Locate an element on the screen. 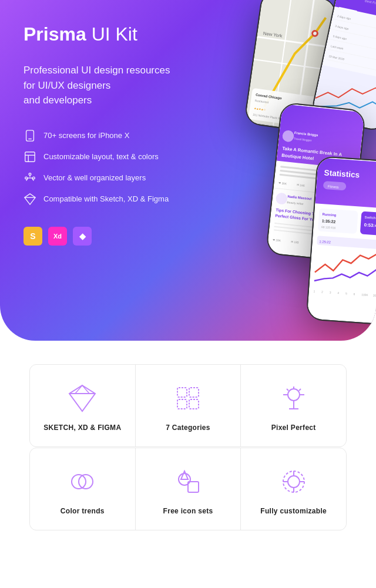  layout-icon is located at coordinates (30, 157).